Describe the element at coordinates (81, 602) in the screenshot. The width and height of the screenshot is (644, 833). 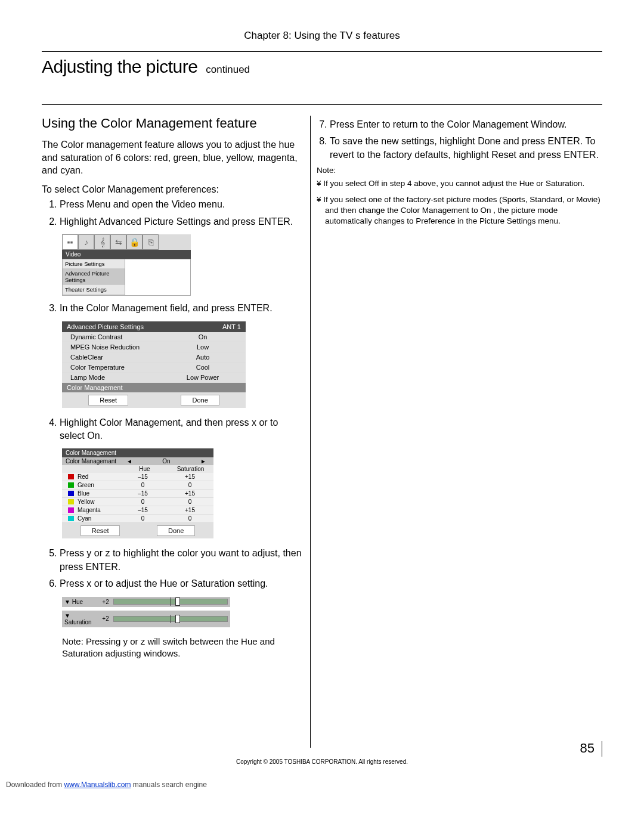
I see `hue-slider-label: ▼ Hue` at that location.